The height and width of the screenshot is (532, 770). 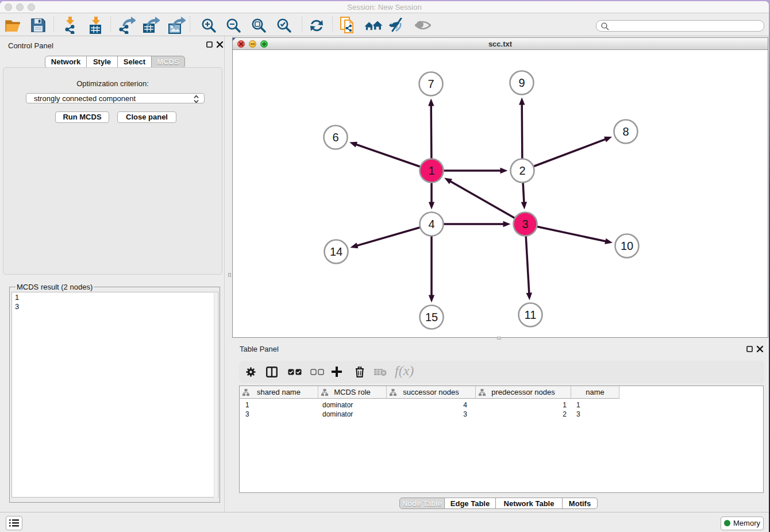 I want to click on svg-text: 7, so click(x=431, y=84).